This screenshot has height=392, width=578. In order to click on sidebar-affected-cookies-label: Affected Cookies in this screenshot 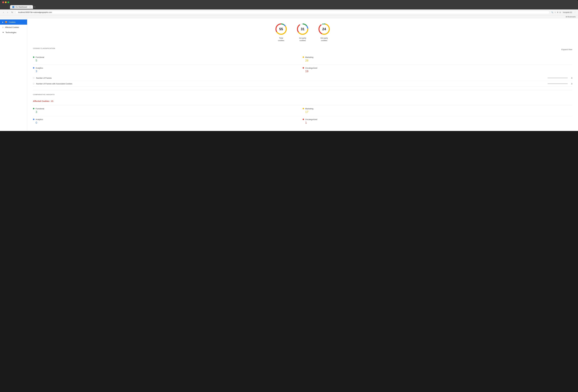, I will do `click(12, 27)`.